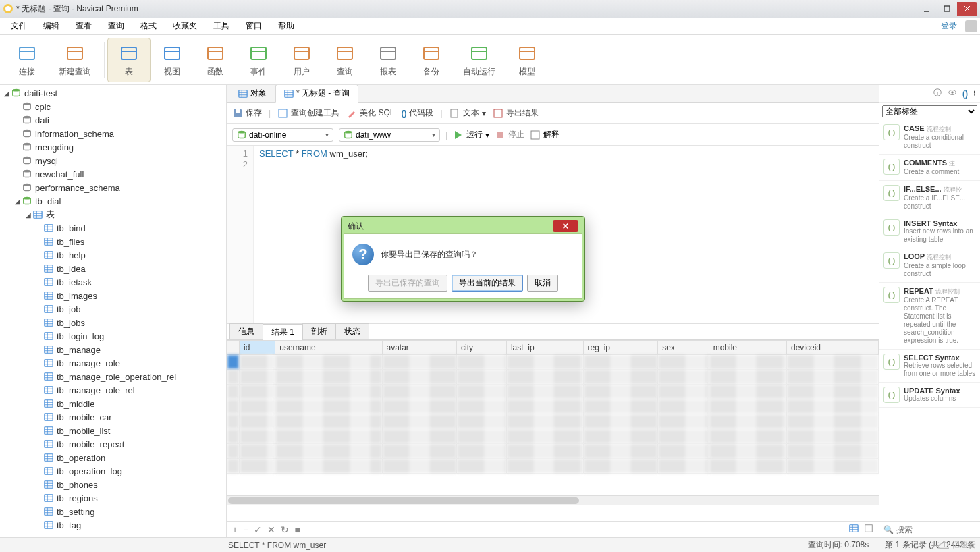 This screenshot has width=980, height=552. I want to click on tree-table-tb_bind: tb_bind, so click(113, 228).